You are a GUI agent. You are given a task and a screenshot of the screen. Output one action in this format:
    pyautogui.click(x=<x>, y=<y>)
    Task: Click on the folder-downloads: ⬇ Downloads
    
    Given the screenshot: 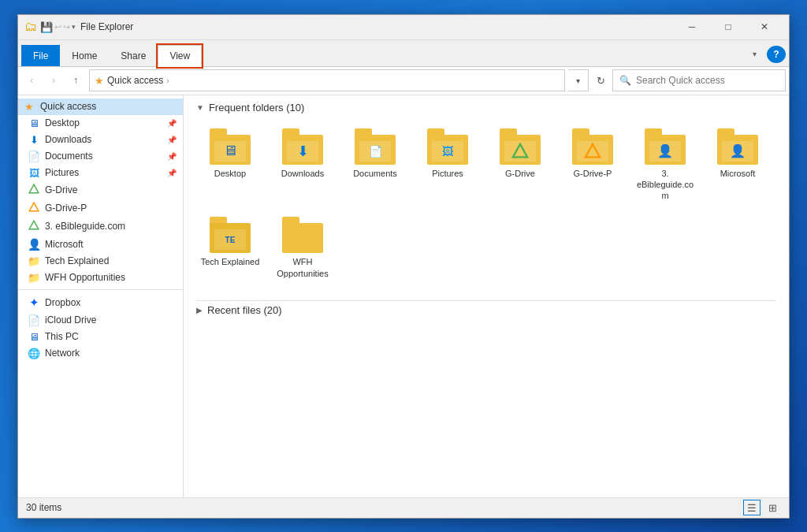 What is the action you would take?
    pyautogui.click(x=303, y=166)
    